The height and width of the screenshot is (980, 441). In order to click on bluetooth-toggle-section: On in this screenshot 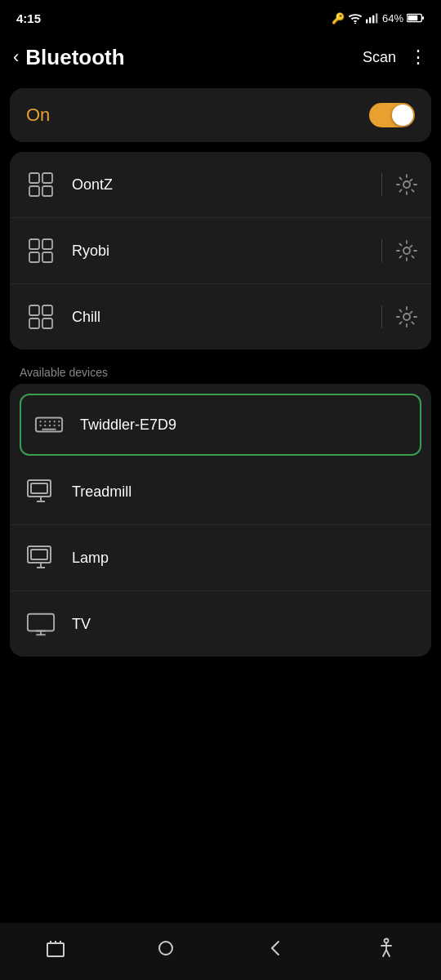, I will do `click(220, 115)`.